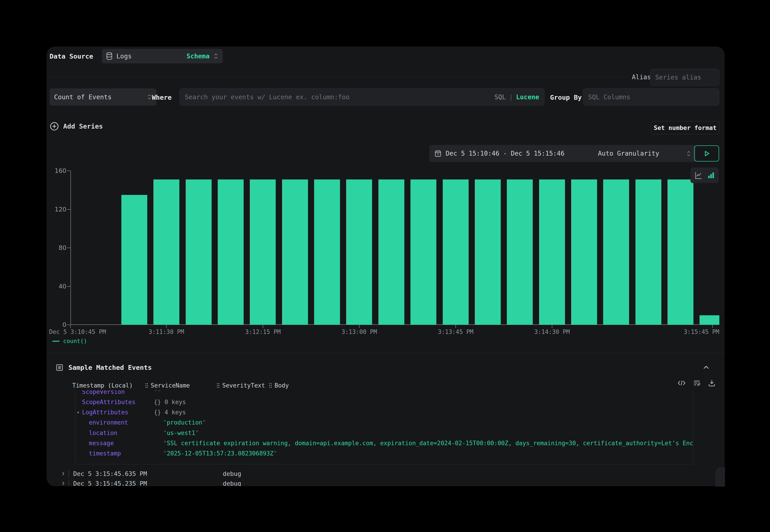 This screenshot has width=770, height=532. I want to click on series-alias-input, so click(685, 77).